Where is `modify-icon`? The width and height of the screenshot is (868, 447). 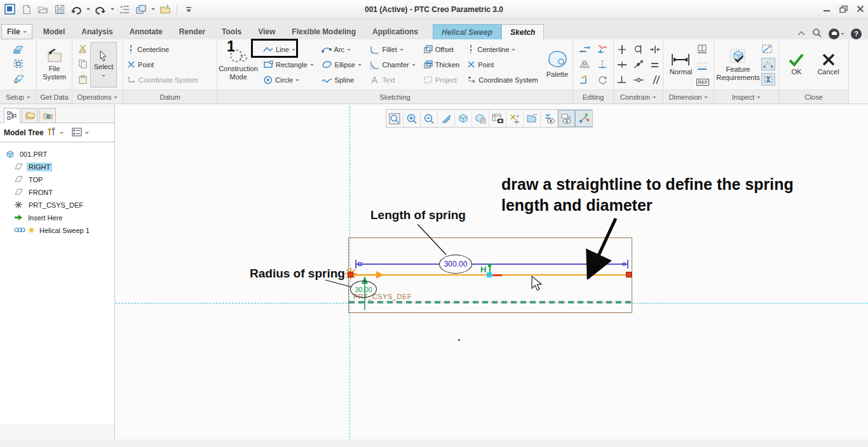
modify-icon is located at coordinates (585, 50).